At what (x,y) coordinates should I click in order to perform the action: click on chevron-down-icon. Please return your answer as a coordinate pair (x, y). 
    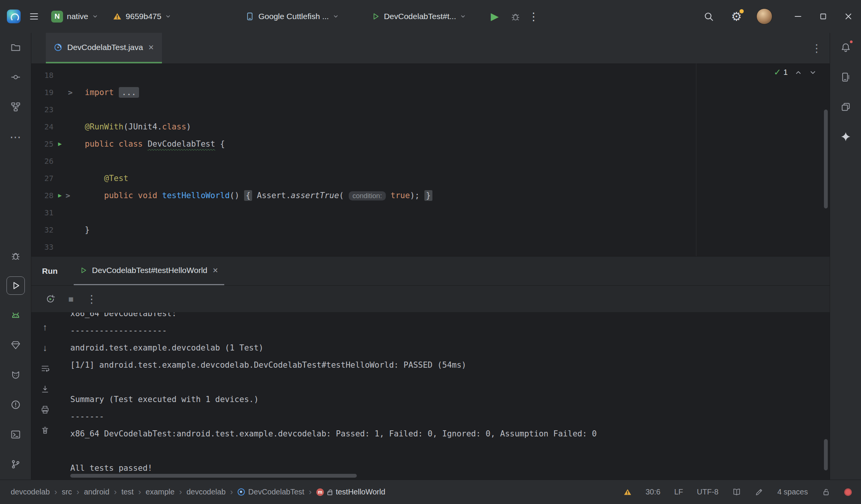
    Looking at the image, I should click on (95, 16).